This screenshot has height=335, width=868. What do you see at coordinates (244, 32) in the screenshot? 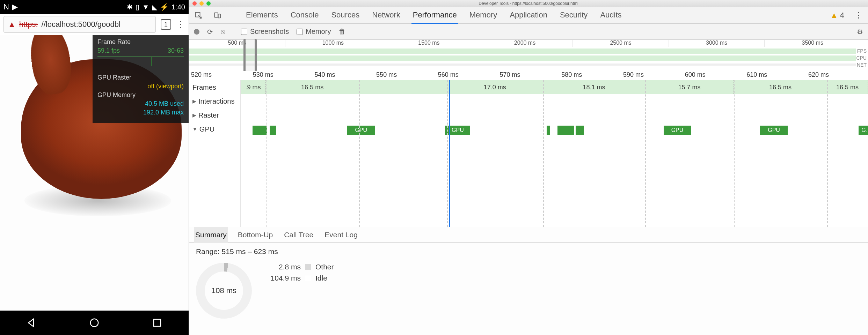
I see `screenshots-input` at bounding box center [244, 32].